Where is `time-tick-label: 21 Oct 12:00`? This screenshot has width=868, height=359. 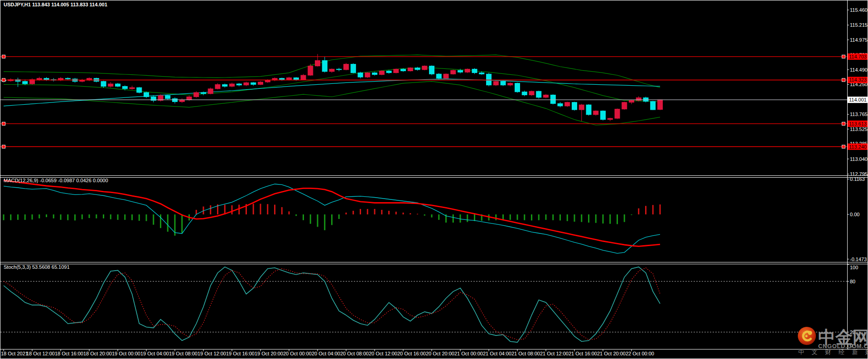
time-tick-label: 21 Oct 12:00 is located at coordinates (555, 354).